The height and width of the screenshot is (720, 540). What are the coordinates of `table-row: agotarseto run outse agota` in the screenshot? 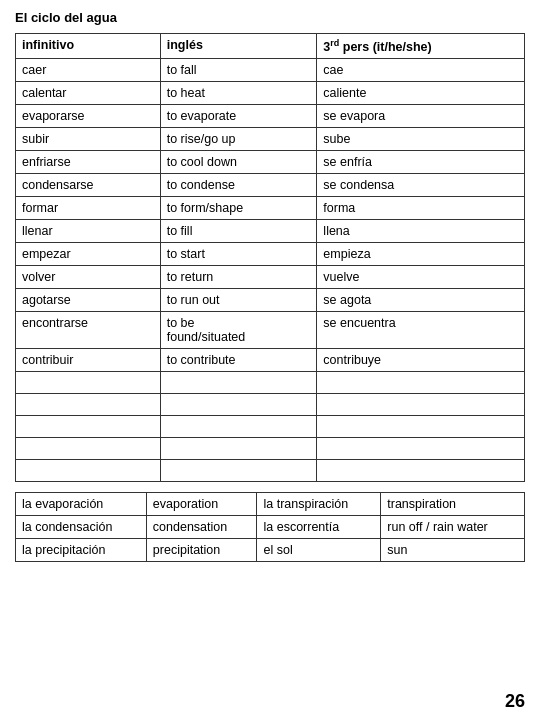 It's located at (270, 300).